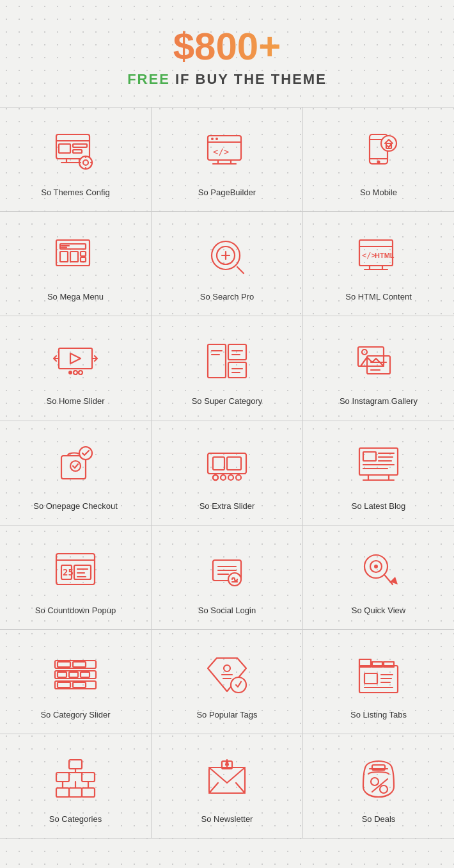 The height and width of the screenshot is (868, 454). What do you see at coordinates (227, 577) in the screenshot?
I see `grid-row-5: 25 So Countdown Popup` at bounding box center [227, 577].